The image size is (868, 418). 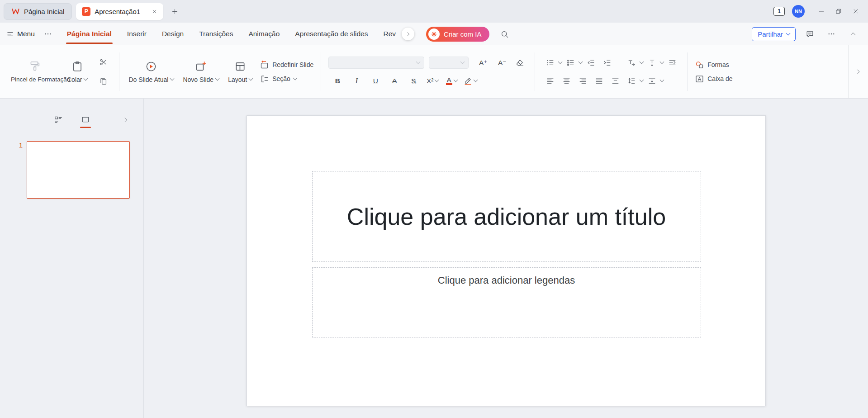 I want to click on align-center-button, so click(x=566, y=81).